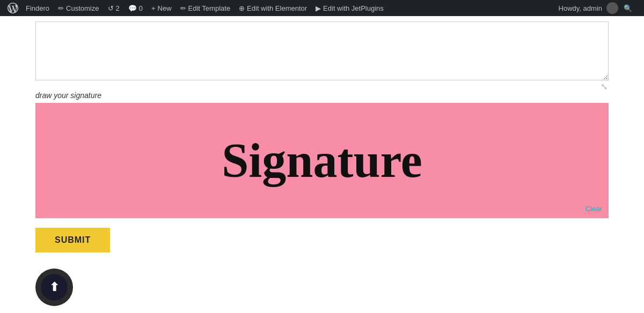 Image resolution: width=644 pixels, height=313 pixels. I want to click on new-label: New, so click(165, 9).